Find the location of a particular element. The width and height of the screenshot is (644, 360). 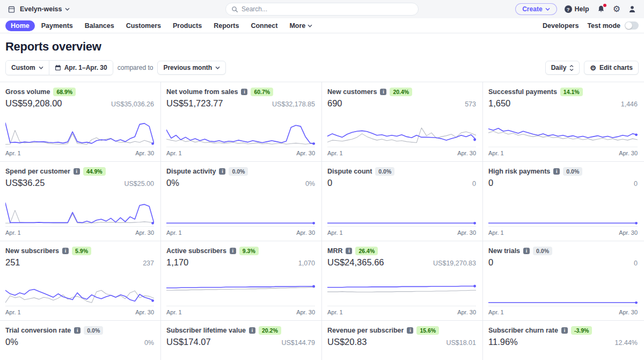

metric-card: New subscribers i 5.9% 251 237 Apr. 1 Ap… is located at coordinates (80, 281).